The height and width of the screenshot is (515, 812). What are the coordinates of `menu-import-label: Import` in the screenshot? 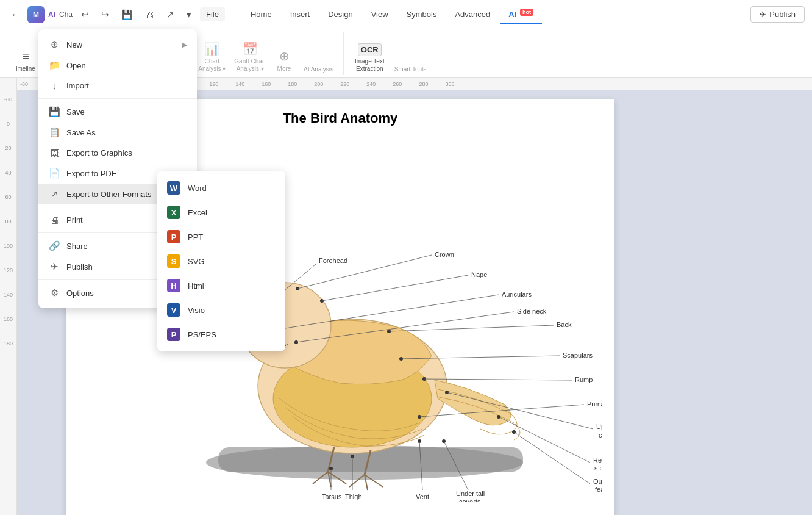 It's located at (127, 85).